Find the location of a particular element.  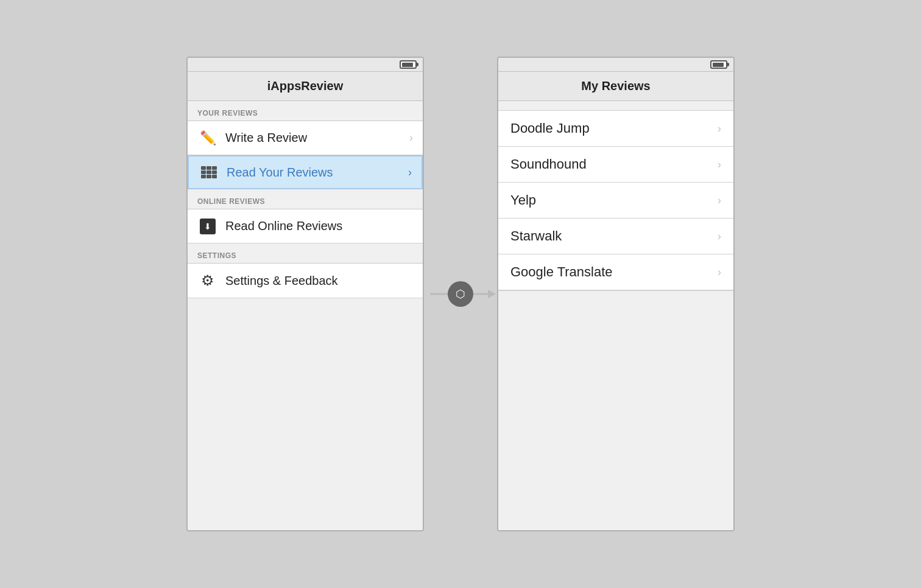

menu-item-read-your-reviews: Read Your Reviews › is located at coordinates (305, 172).